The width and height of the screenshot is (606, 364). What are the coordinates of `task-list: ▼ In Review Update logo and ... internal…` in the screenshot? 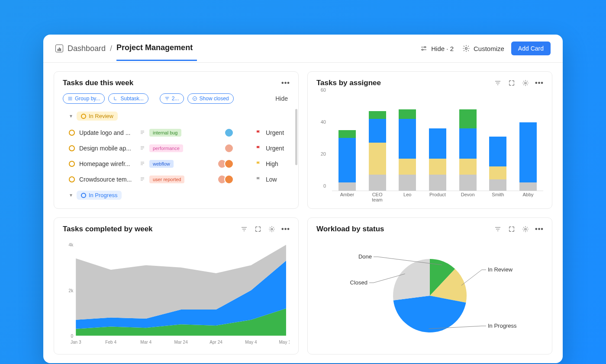 It's located at (176, 159).